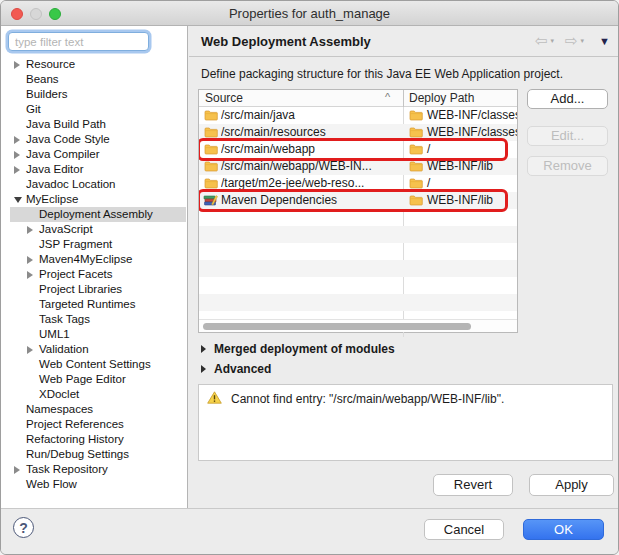 The width and height of the screenshot is (619, 555). I want to click on sidebar-item-run-debug-settings: Run/Debug Settings, so click(98, 454).